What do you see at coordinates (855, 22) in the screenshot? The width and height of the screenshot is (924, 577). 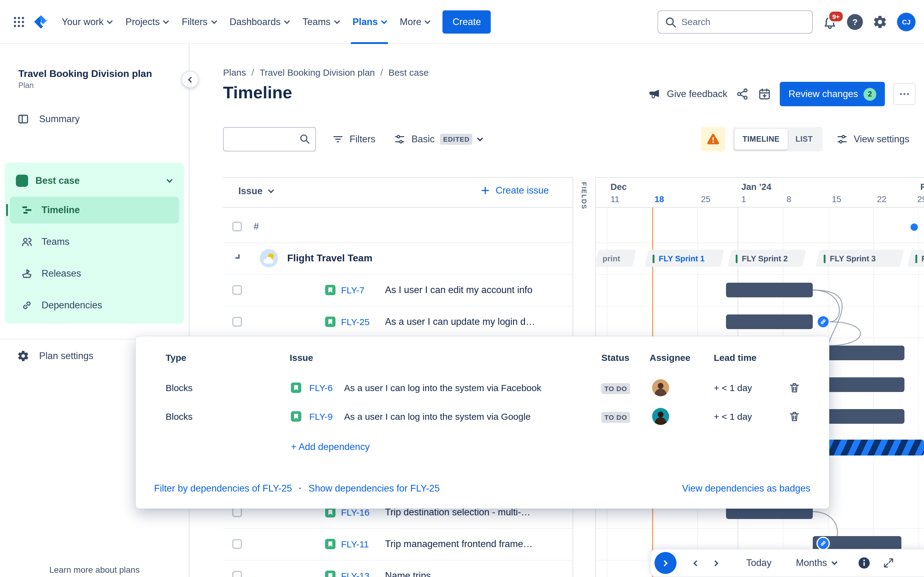 I see `help-button: ?` at bounding box center [855, 22].